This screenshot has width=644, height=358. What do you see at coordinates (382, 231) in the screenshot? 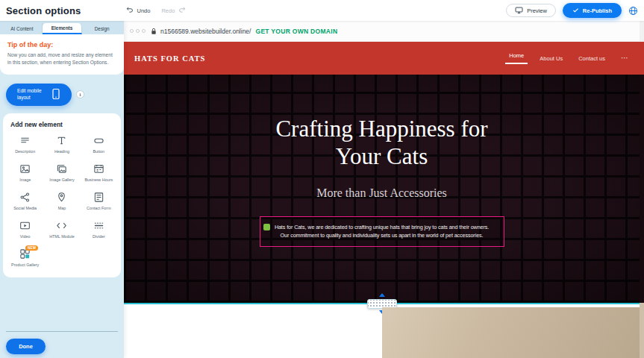
I see `hero-paragraph-selected: Hats for Cats, we are dedicated to craft…` at bounding box center [382, 231].